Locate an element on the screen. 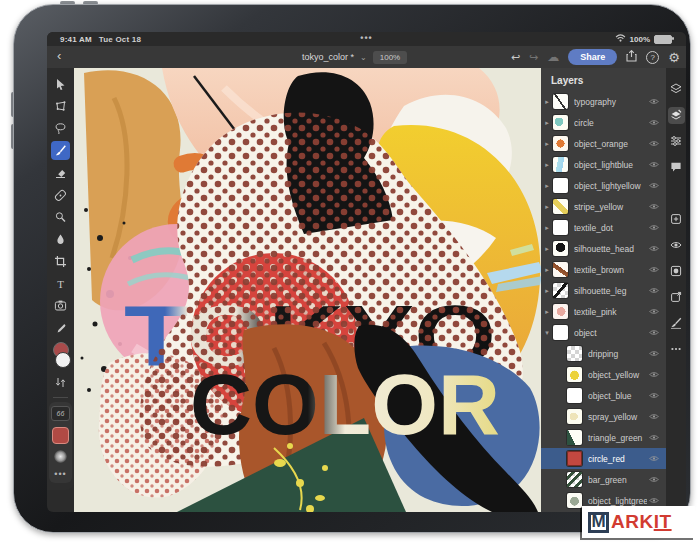 This screenshot has width=700, height=542. tool-brush is located at coordinates (60, 150).